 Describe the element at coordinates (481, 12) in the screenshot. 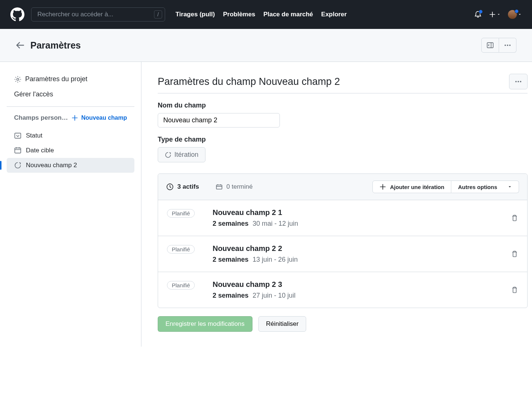

I see `notification-dot-icon` at that location.